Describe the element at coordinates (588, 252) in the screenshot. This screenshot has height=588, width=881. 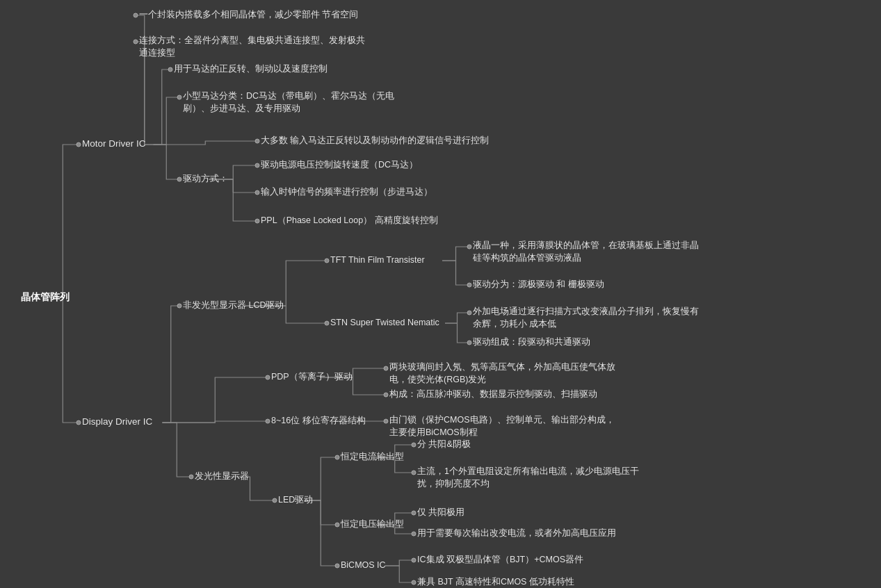
I see `node-tft_n1: 液晶一种，采用薄膜状的晶体管，在玻璃基板上通过非晶硅等构筑的晶体管驱动液晶` at that location.